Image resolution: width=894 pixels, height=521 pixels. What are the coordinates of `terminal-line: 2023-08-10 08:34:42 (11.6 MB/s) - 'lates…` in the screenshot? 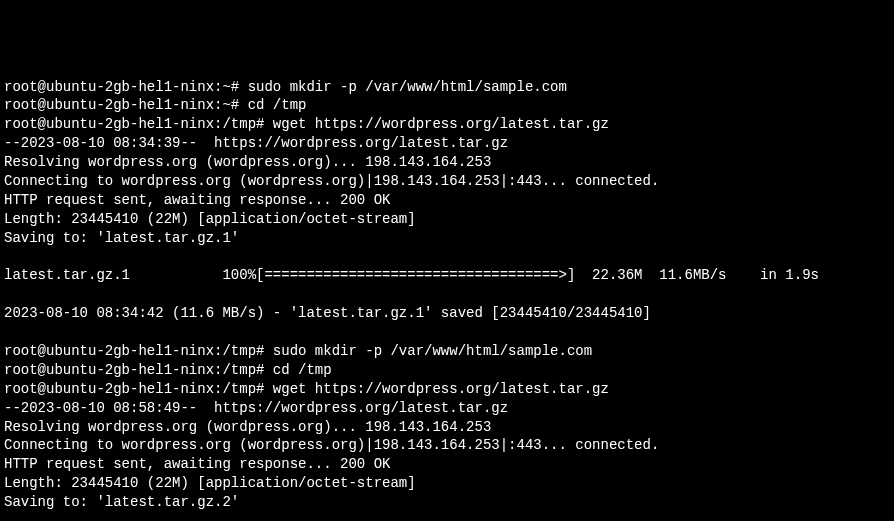 It's located at (447, 314).